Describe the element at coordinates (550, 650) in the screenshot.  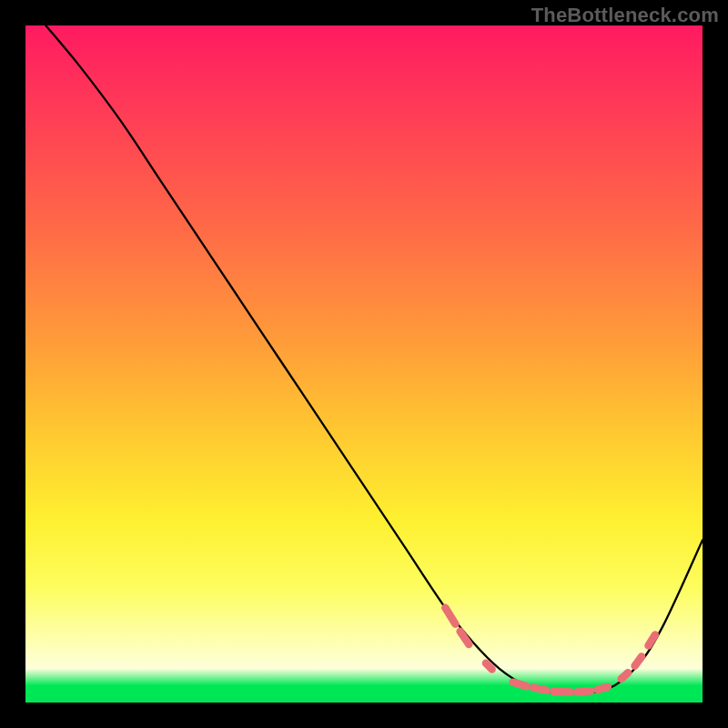
I see `optimal-range-markers` at that location.